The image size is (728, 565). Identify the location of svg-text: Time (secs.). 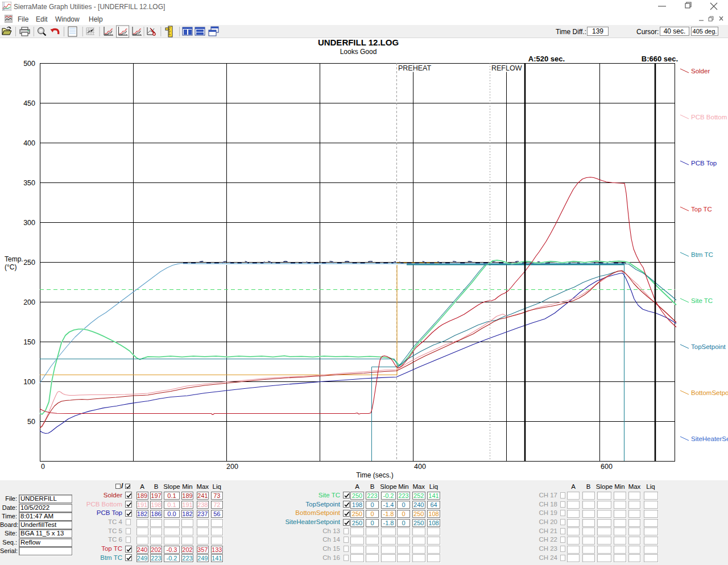
(375, 475).